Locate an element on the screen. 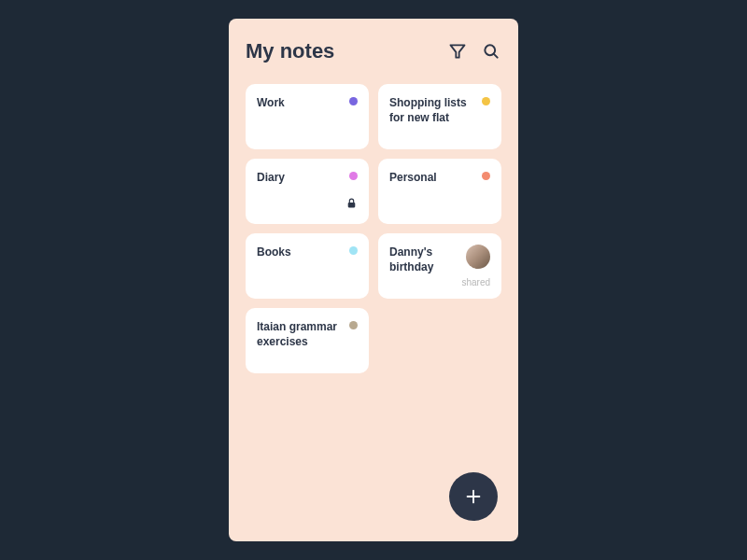  note-card-work: Work is located at coordinates (307, 117).